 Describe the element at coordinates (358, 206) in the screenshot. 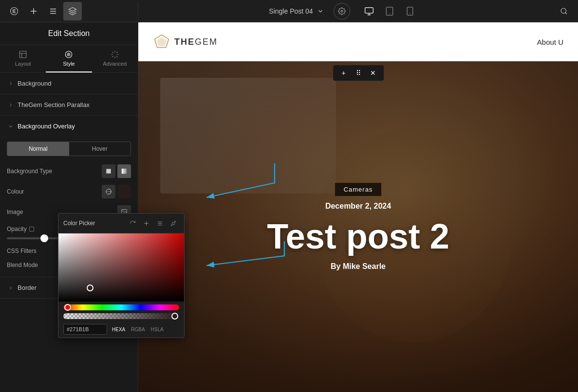

I see `hero-date: December 2, 2024` at that location.